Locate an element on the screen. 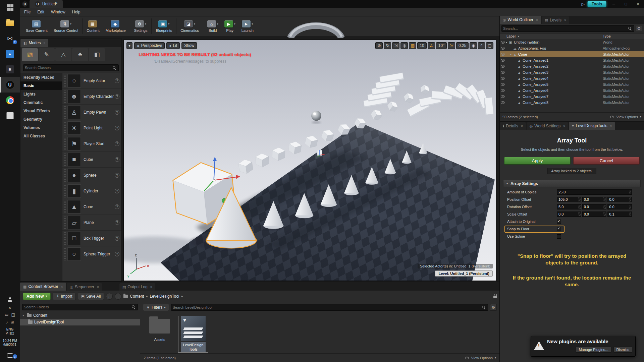 This screenshot has width=644, height=362. scale-y-input: 0.0 is located at coordinates (594, 214).